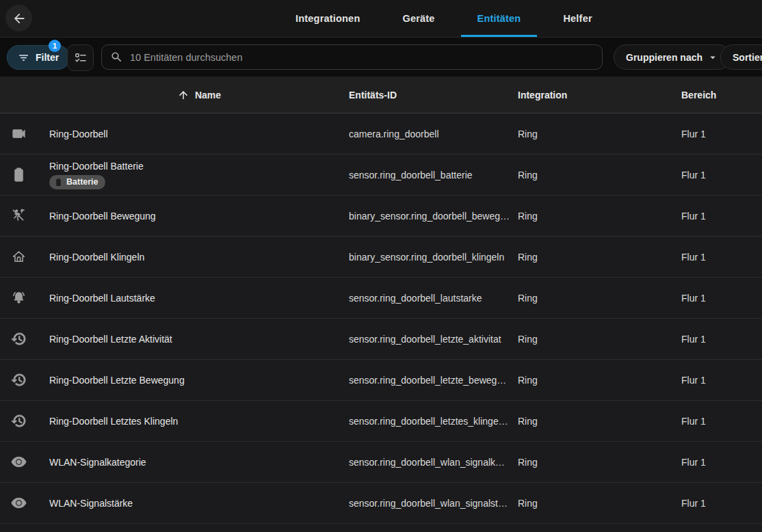  Describe the element at coordinates (81, 57) in the screenshot. I see `column-settings-button` at that location.